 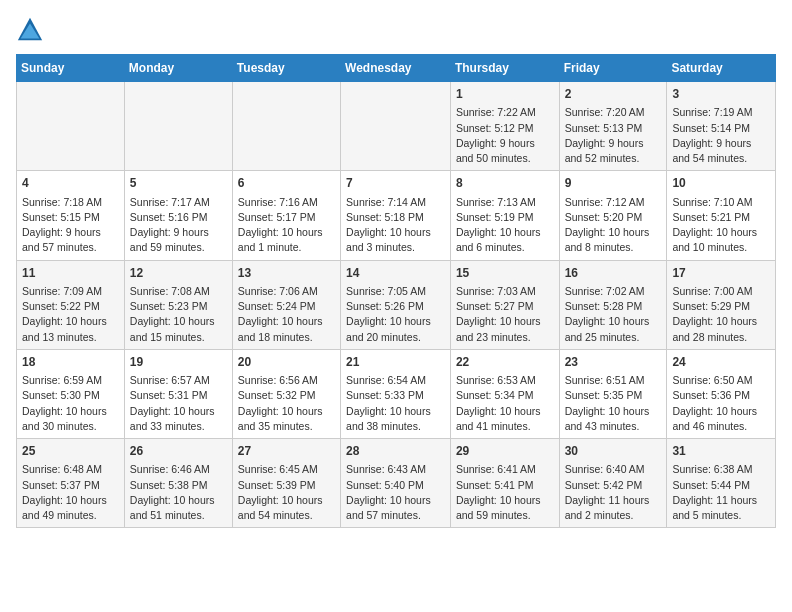 What do you see at coordinates (286, 484) in the screenshot?
I see `calendar-cell: 27Sunrise: 6:45 AMSunset: 5:39 PMDayligh…` at bounding box center [286, 484].